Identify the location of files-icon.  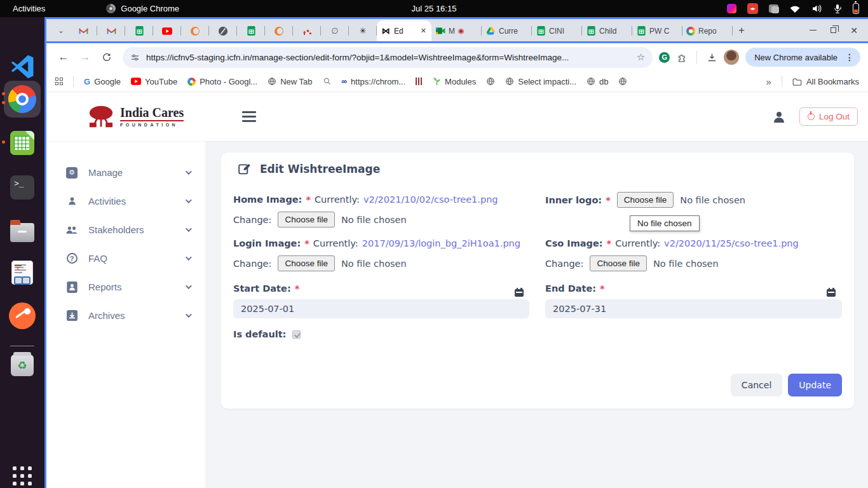
(22, 231).